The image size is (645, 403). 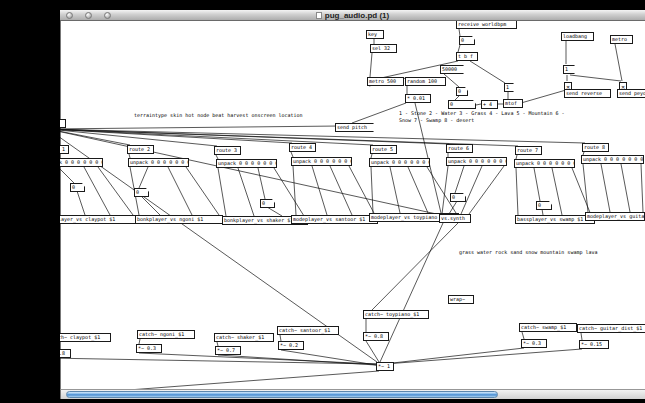 I want to click on pd-obj-catch-ngoni-1: catch~ ngoni_$1, so click(x=166, y=334).